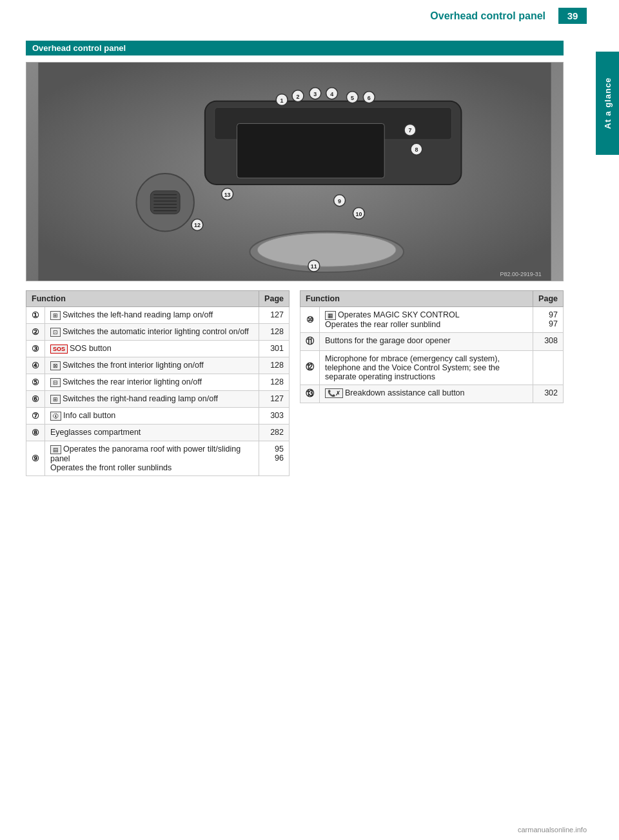  I want to click on row-function: ⊞Switches the left-hand reading lamp on/…, so click(152, 315).